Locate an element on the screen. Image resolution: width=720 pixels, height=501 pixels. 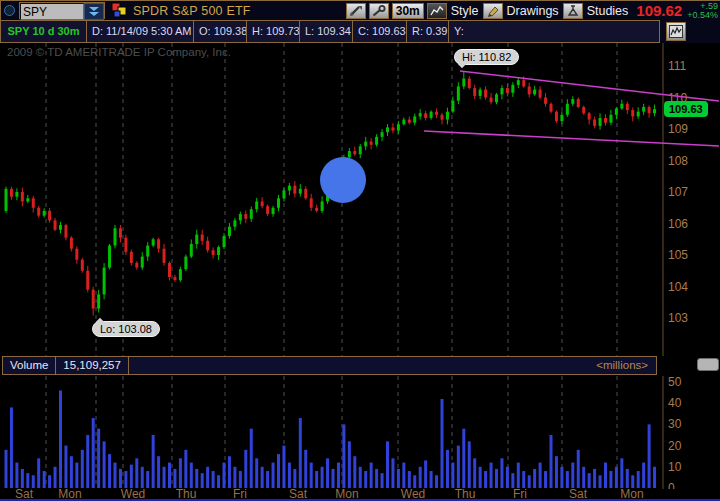
preferences-button is located at coordinates (379, 11).